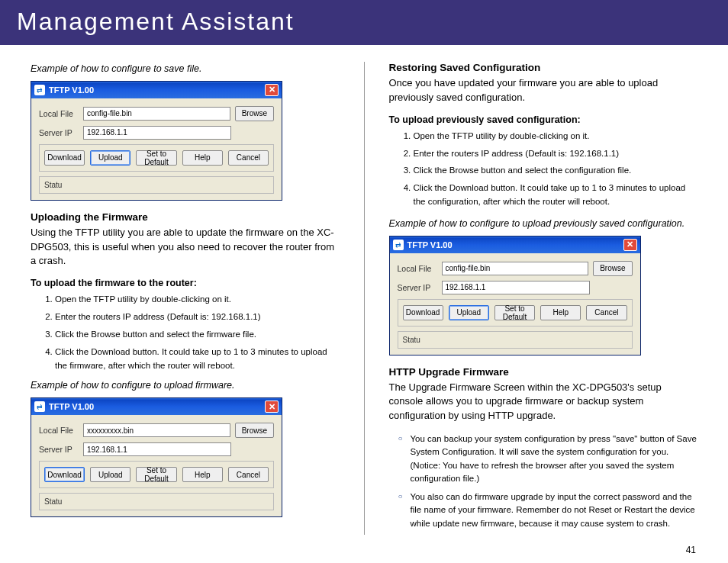 This screenshot has height=563, width=728. Describe the element at coordinates (543, 403) in the screenshot. I see `http-upgrade-body: The Upgrade Firmware Screen within the X…` at that location.